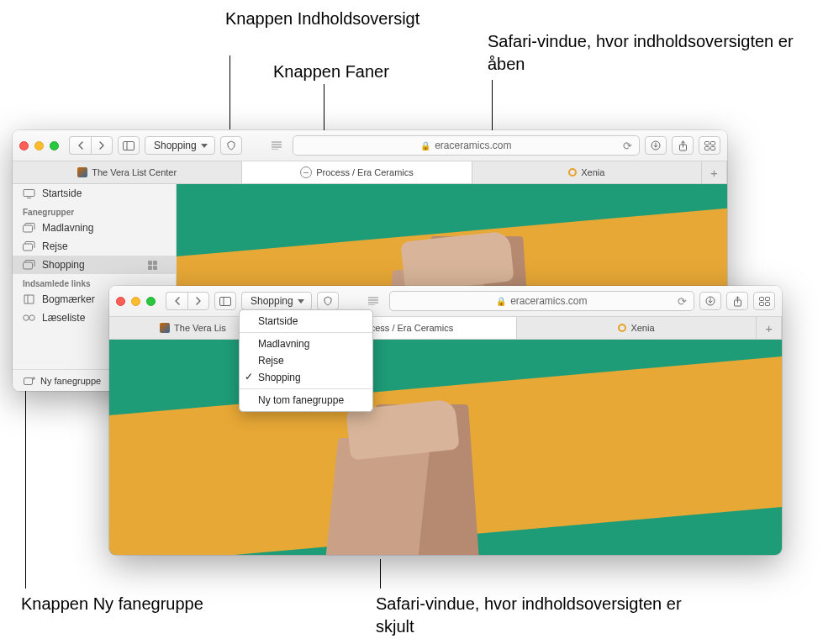  I want to click on sidebar-label: Læseliste, so click(64, 318).